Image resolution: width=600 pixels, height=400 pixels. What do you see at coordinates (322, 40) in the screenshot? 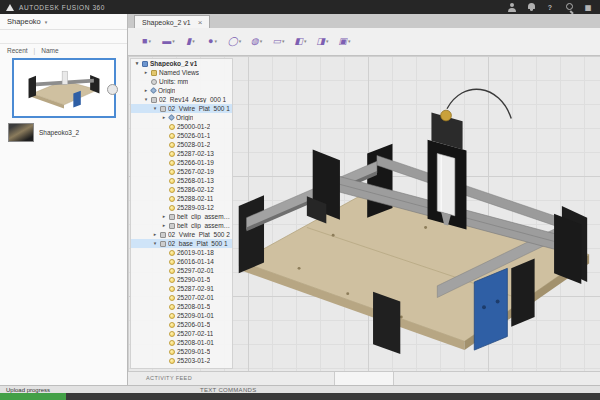
I see `symmetry-icon: ◨▾` at bounding box center [322, 40].